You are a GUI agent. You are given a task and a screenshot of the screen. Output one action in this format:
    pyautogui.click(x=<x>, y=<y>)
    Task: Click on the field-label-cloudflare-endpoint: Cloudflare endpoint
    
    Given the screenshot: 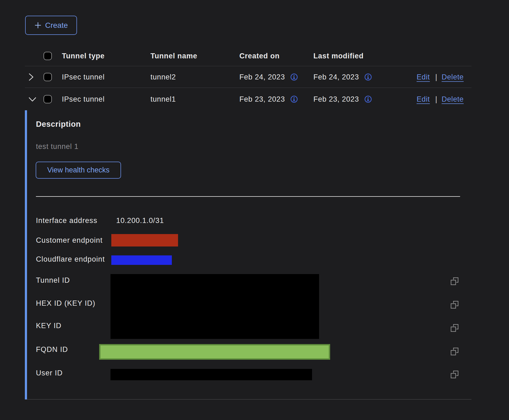 What is the action you would take?
    pyautogui.click(x=70, y=259)
    